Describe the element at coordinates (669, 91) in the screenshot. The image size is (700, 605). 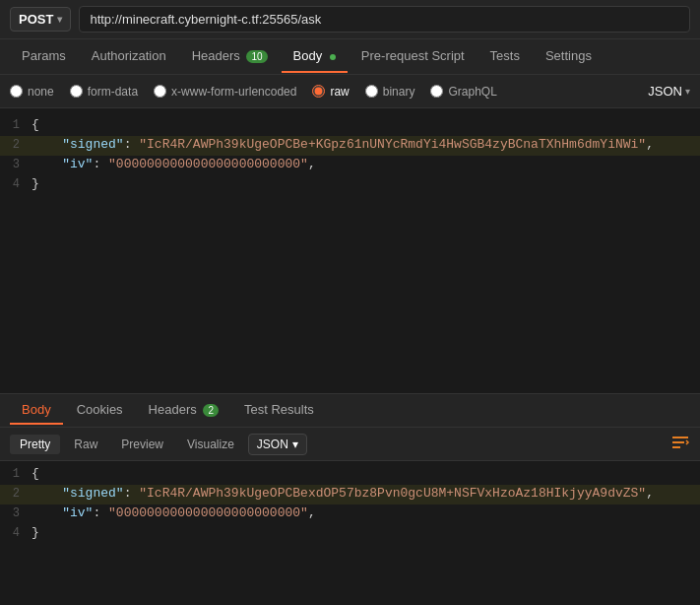
I see `json-format-dropdown: JSON ▾` at that location.